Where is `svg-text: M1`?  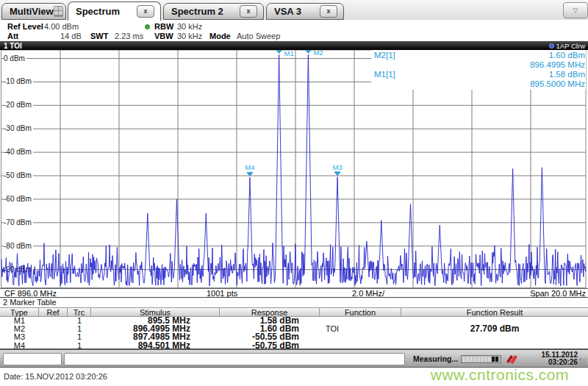
svg-text: M1 is located at coordinates (290, 54).